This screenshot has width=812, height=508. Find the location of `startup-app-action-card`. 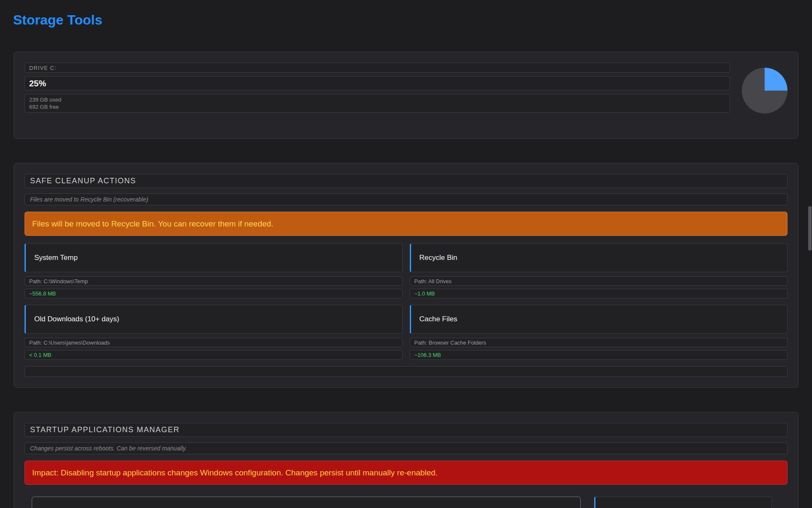

startup-app-action-card is located at coordinates (683, 502).